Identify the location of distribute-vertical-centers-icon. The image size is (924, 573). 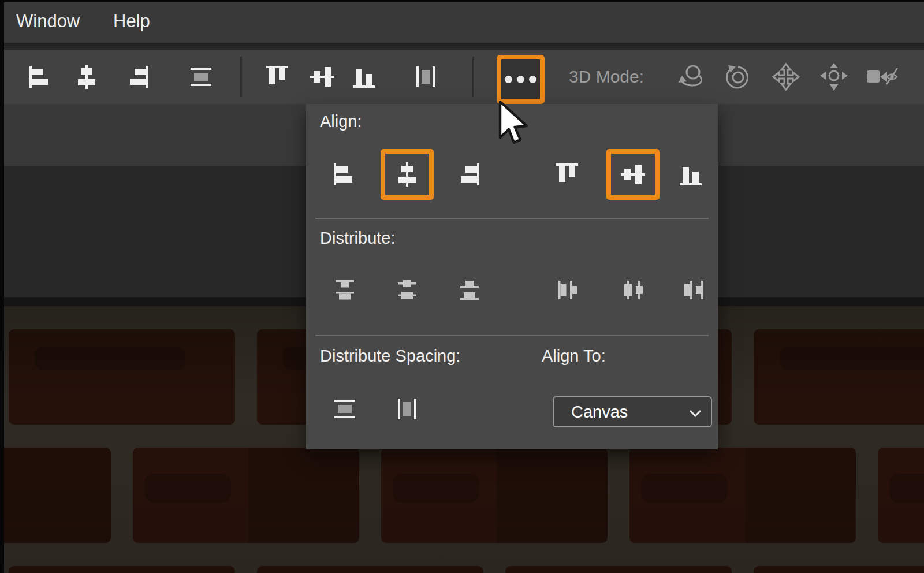
(407, 290).